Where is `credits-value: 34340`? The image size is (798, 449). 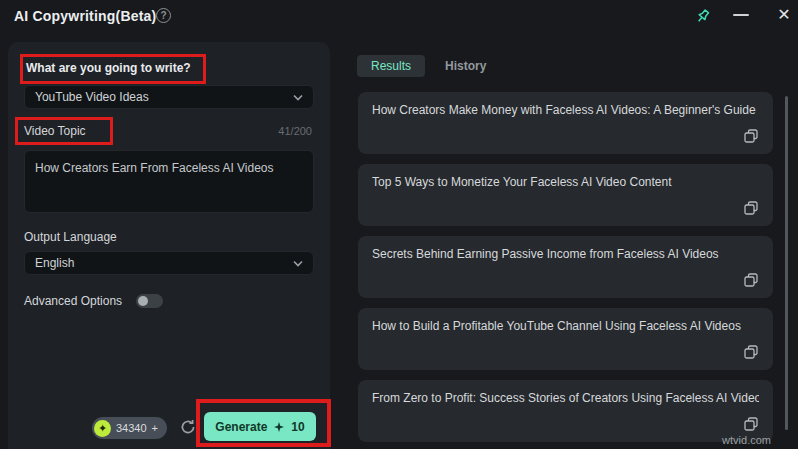
credits-value: 34340 is located at coordinates (132, 428).